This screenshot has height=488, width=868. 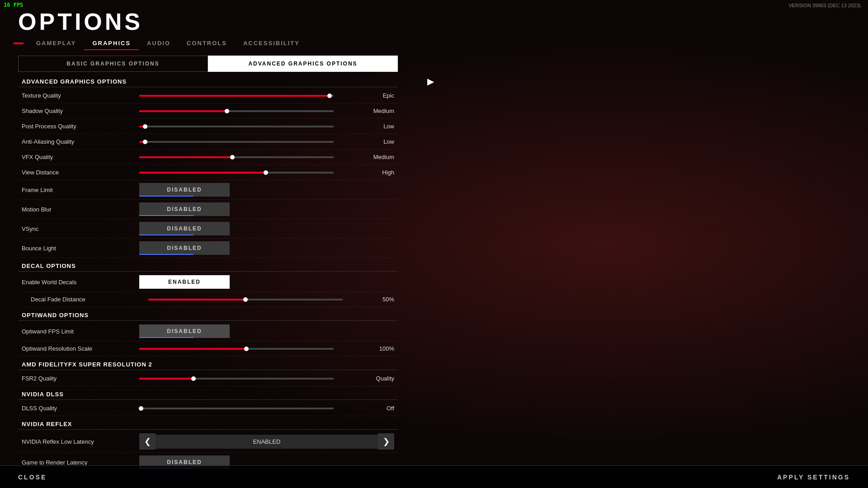 I want to click on slider-fill-vfx, so click(x=186, y=157).